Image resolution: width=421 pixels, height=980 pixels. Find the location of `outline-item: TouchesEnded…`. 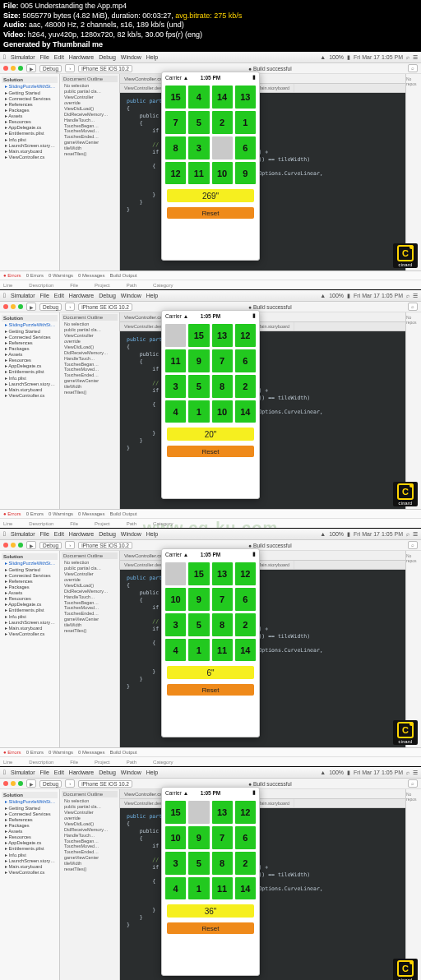

outline-item: TouchesEnded… is located at coordinates (90, 136).